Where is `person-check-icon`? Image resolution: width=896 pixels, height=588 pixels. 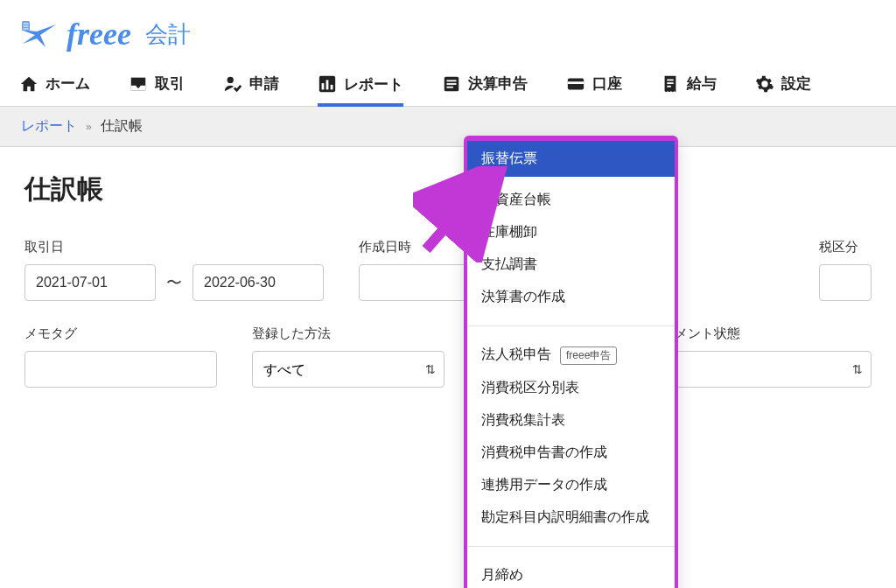
person-check-icon is located at coordinates (233, 84).